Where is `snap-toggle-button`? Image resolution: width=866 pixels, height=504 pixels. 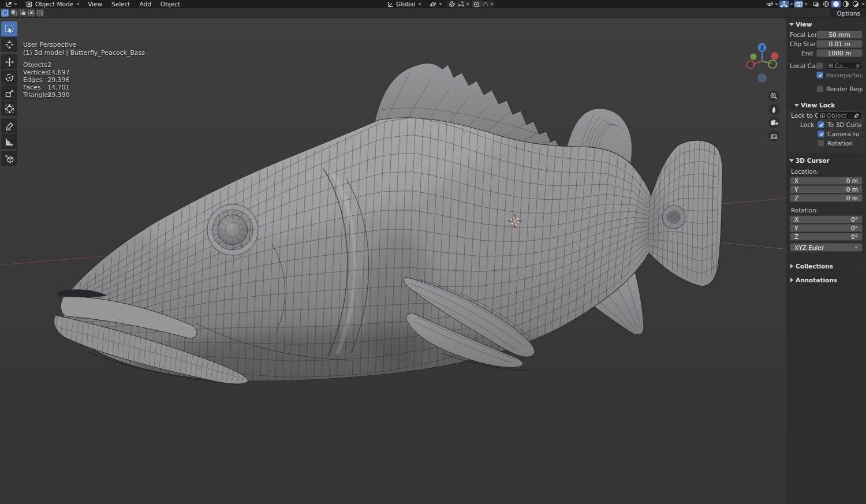
snap-toggle-button is located at coordinates (452, 4).